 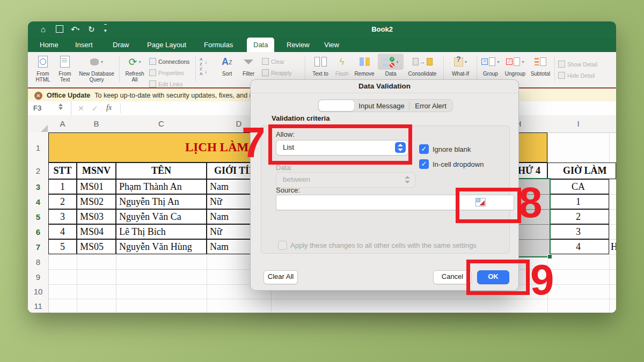 I want to click on filter-icon, so click(x=248, y=62).